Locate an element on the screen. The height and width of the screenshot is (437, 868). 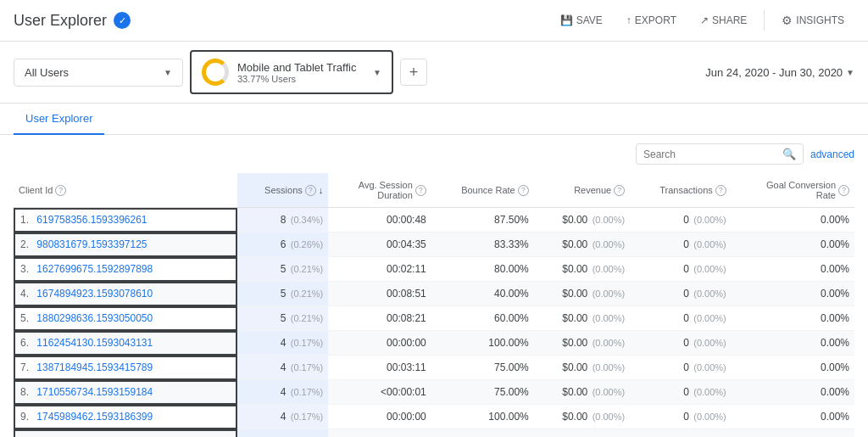
col-header-revenue: Revenue ? is located at coordinates (581, 190).